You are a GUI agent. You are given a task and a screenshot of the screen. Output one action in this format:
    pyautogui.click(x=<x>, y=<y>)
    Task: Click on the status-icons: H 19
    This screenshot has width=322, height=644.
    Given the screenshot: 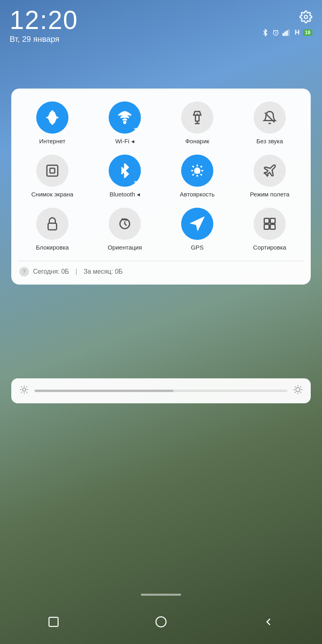 What is the action you would take?
    pyautogui.click(x=287, y=33)
    